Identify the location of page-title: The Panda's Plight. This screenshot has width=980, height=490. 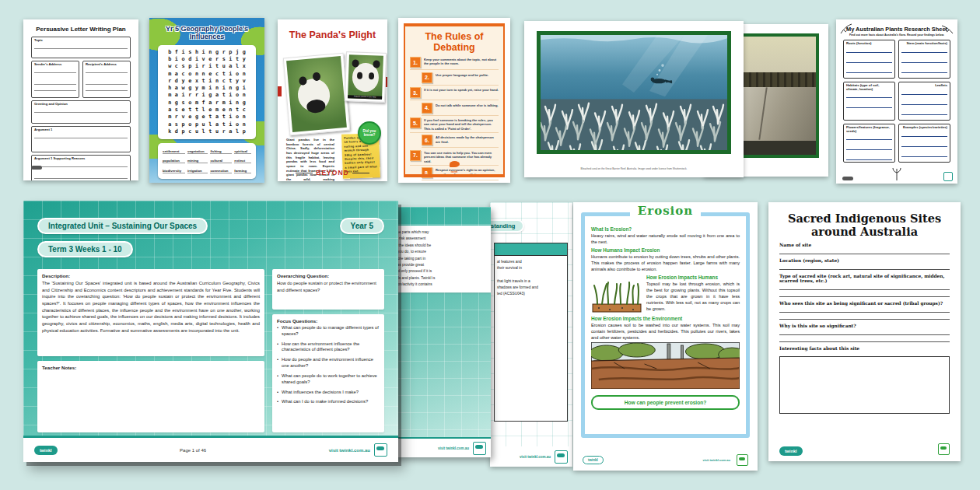
(333, 35).